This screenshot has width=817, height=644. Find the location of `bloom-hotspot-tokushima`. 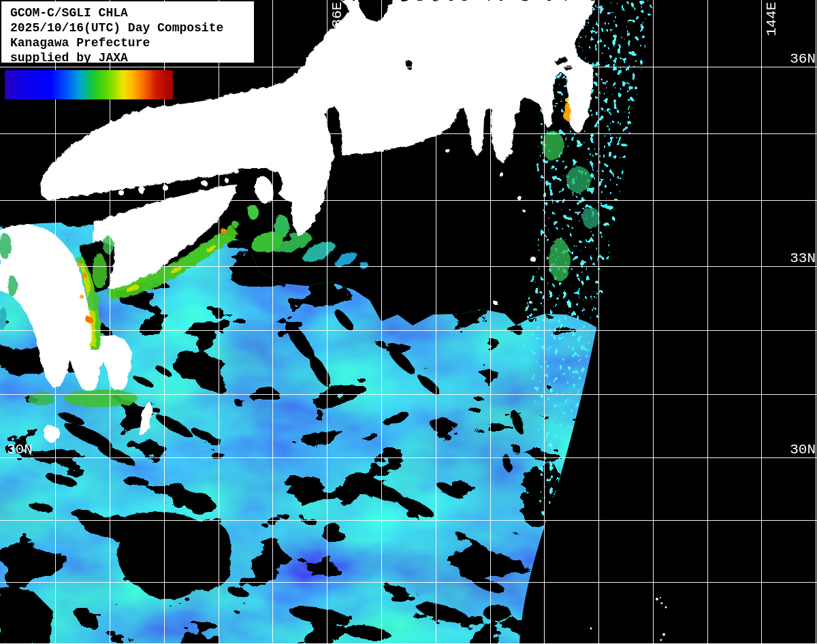

bloom-hotspot-tokushima is located at coordinates (223, 231).